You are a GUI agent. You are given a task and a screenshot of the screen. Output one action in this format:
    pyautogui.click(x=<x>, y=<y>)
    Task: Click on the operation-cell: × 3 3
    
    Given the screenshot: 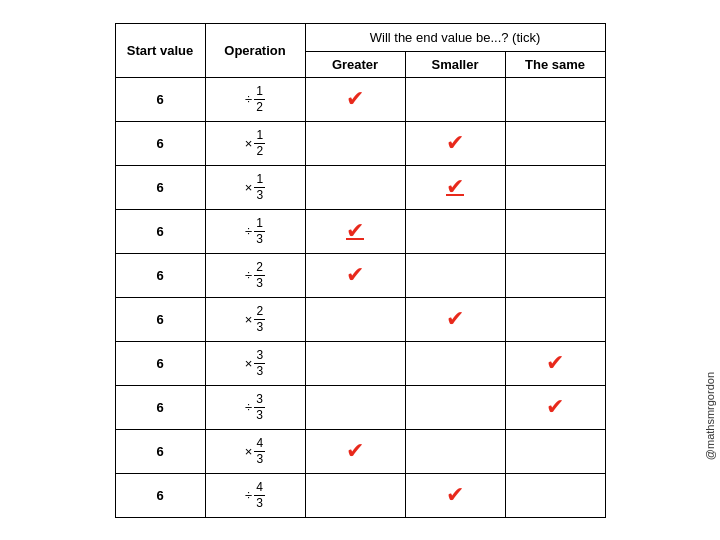 What is the action you would take?
    pyautogui.click(x=255, y=363)
    